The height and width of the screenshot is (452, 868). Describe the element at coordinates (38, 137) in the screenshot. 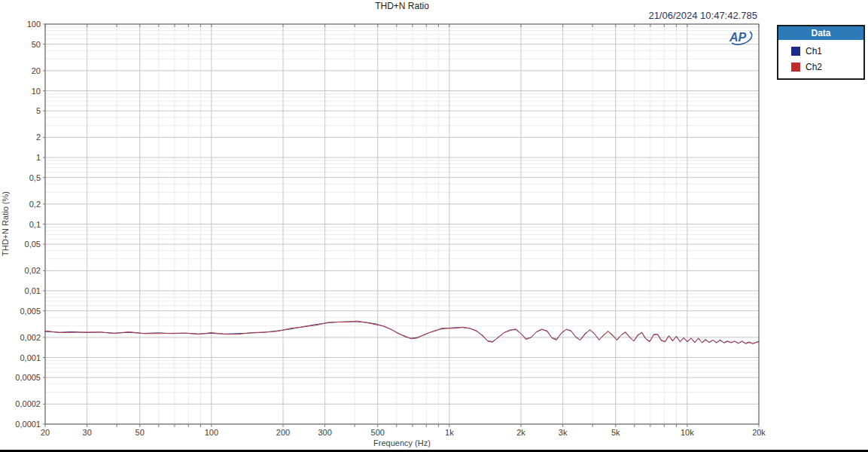

I see `y-tick-label: 2` at that location.